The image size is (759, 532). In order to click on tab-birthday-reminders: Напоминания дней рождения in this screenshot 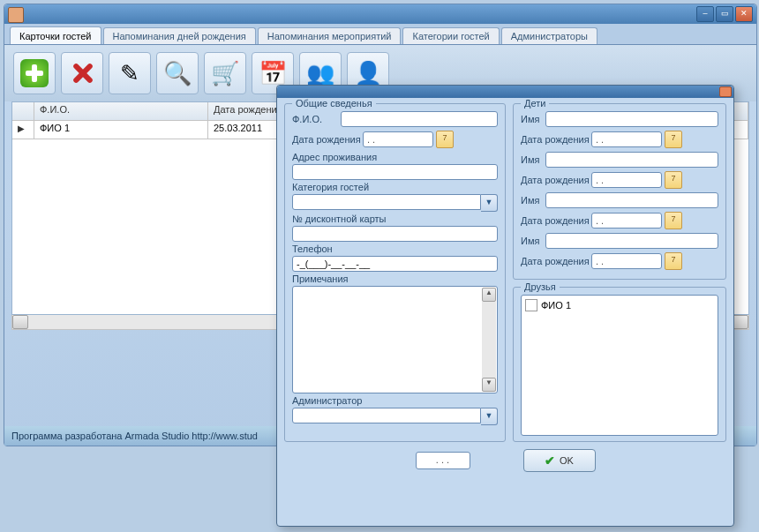, I will do `click(180, 35)`.